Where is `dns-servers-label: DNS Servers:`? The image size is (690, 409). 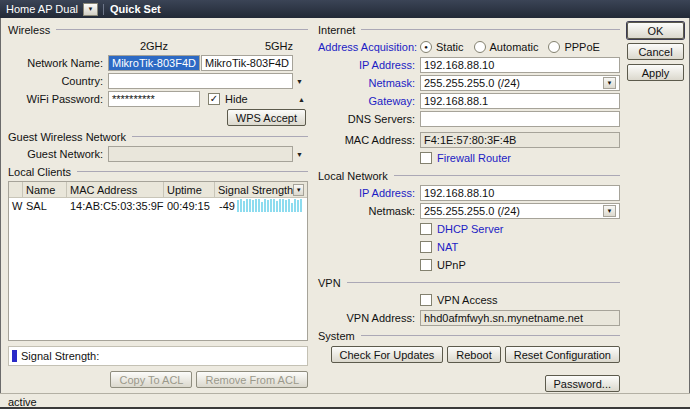
dns-servers-label: DNS Servers: is located at coordinates (369, 119).